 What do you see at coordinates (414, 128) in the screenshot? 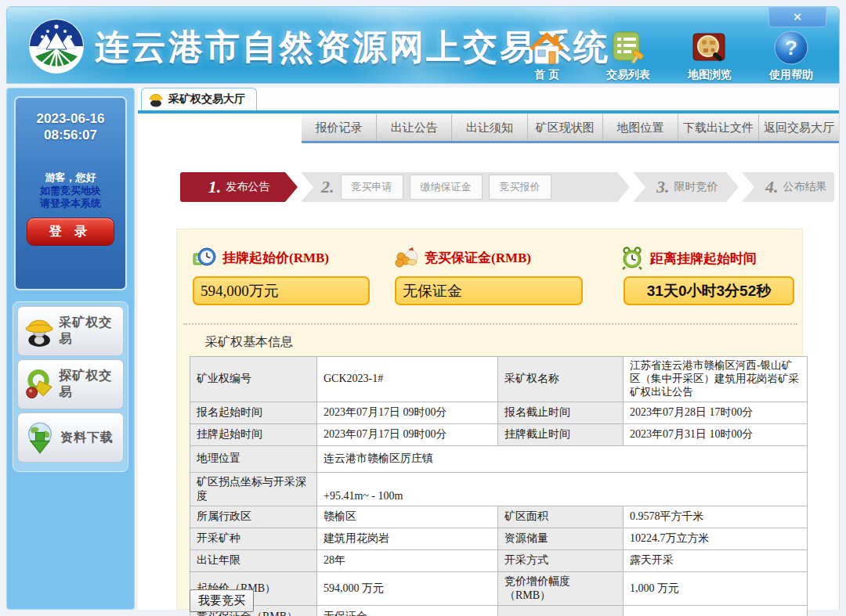
I see `link-transfer-announcement: 出让公告` at bounding box center [414, 128].